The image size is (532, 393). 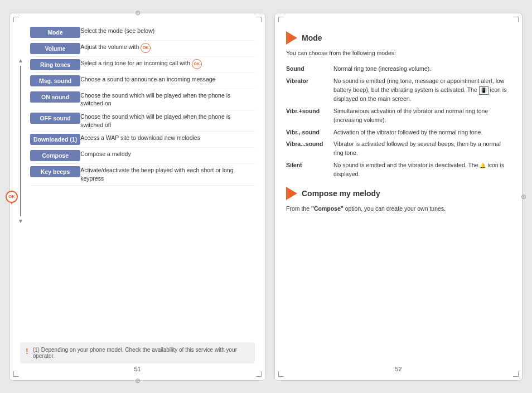 What do you see at coordinates (398, 54) in the screenshot?
I see `mode-section-intro: You can choose from the following modes:` at bounding box center [398, 54].